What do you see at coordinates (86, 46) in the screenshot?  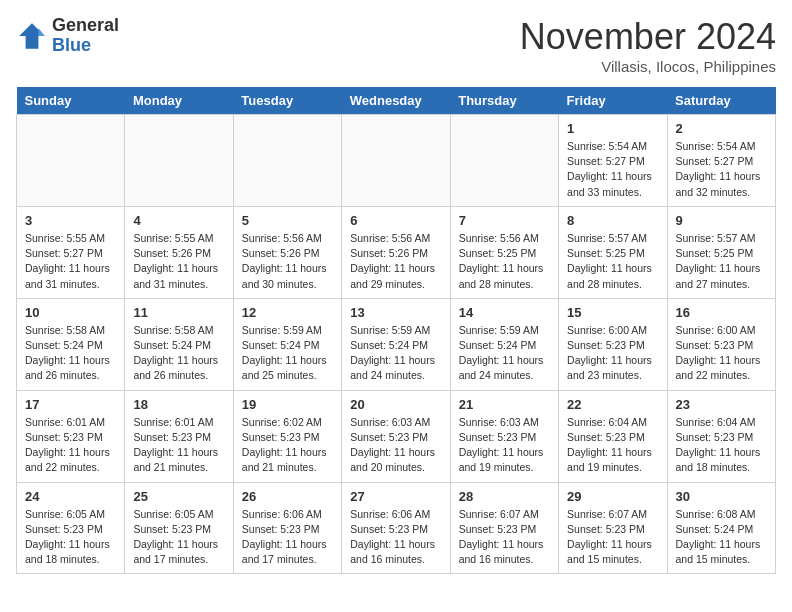 I see `logo-blue-text: Blue` at bounding box center [86, 46].